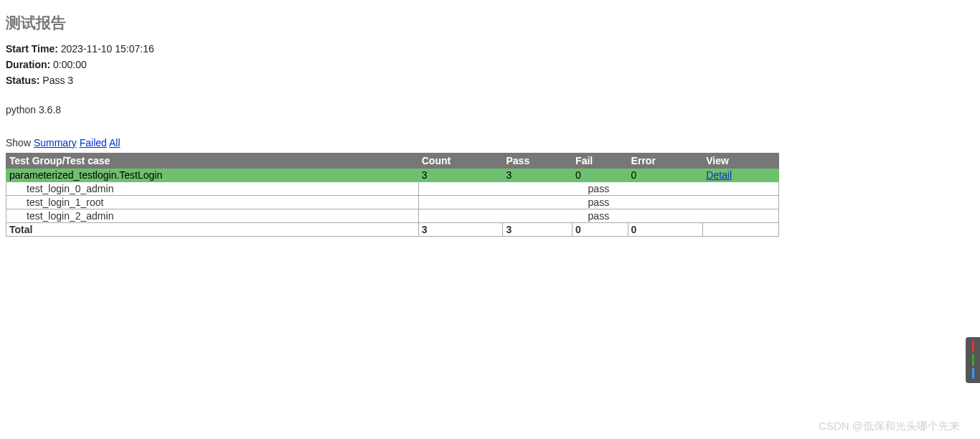 The image size is (980, 439). Describe the element at coordinates (600, 161) in the screenshot. I see `header-fail: Fail` at that location.